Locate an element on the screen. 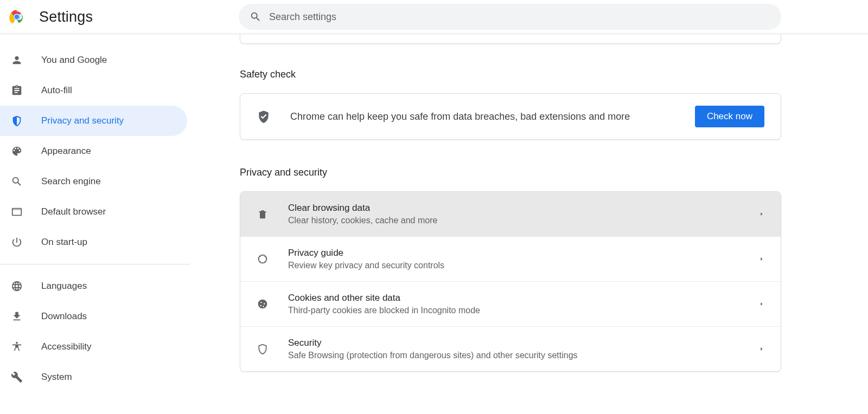 The height and width of the screenshot is (414, 868). sidebar-item-auto-fill: Auto-fill is located at coordinates (95, 90).